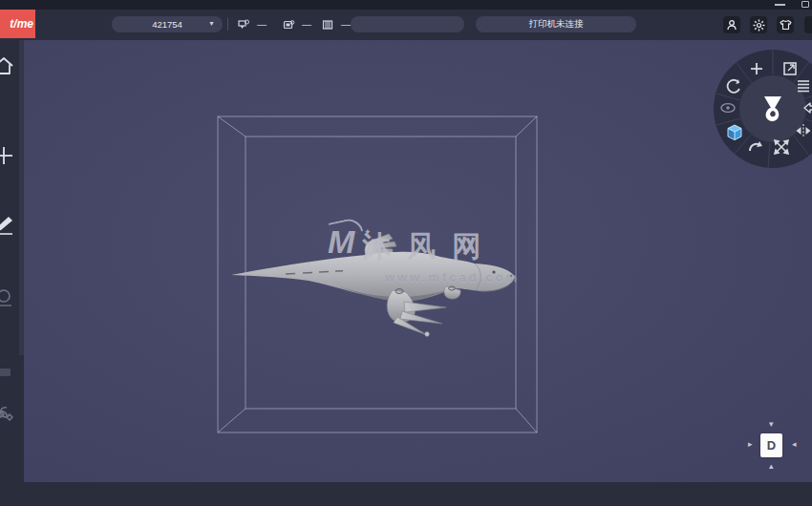 The image size is (812, 506). What do you see at coordinates (252, 25) in the screenshot?
I see `nozzle-status: —` at bounding box center [252, 25].